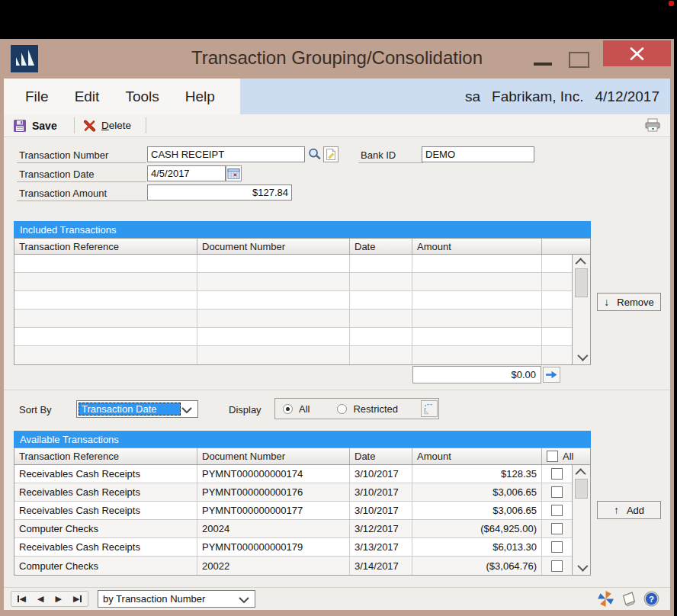 The height and width of the screenshot is (616, 677). What do you see at coordinates (627, 97) in the screenshot?
I see `session-date: 4/12/2017` at bounding box center [627, 97].